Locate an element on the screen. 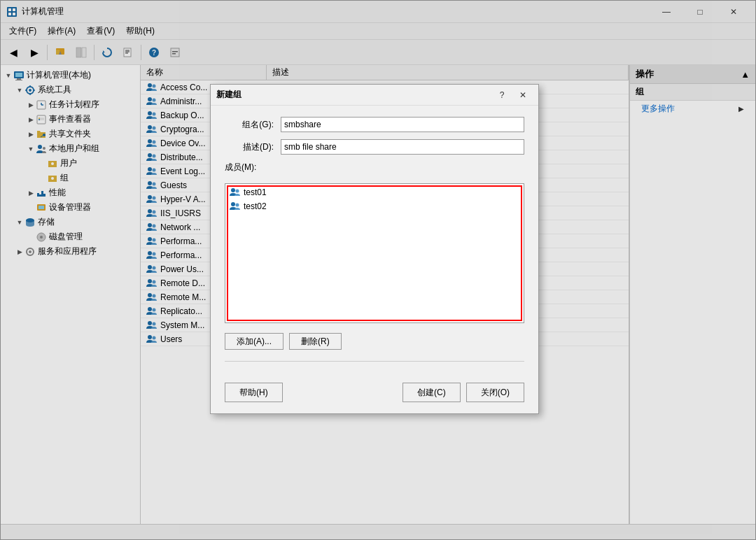 This screenshot has height=540, width=756. dialog-titlebar: 新建组 ? ✕ is located at coordinates (374, 95).